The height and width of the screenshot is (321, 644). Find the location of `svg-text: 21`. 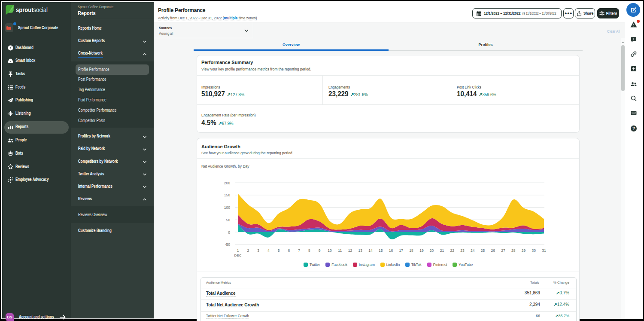

svg-text: 21 is located at coordinates (442, 251).